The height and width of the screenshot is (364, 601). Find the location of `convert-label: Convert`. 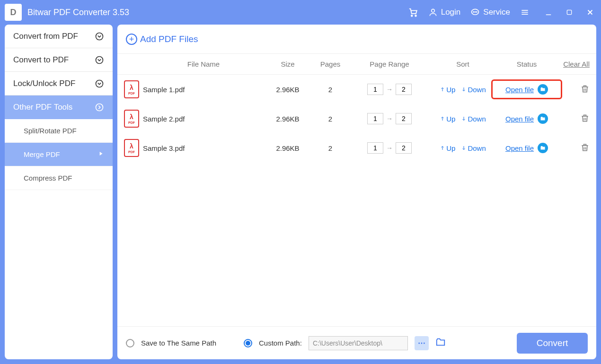

convert-label: Convert is located at coordinates (553, 343).